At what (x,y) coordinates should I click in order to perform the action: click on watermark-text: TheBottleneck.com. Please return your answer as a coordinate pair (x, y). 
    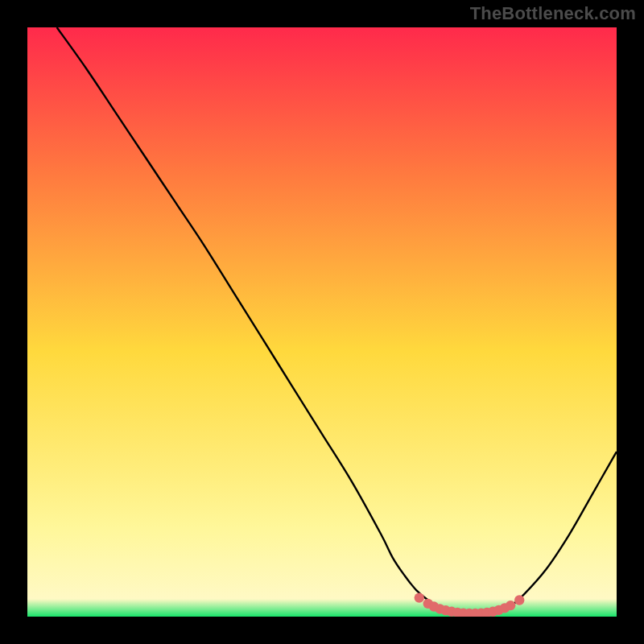
    Looking at the image, I should click on (553, 14).